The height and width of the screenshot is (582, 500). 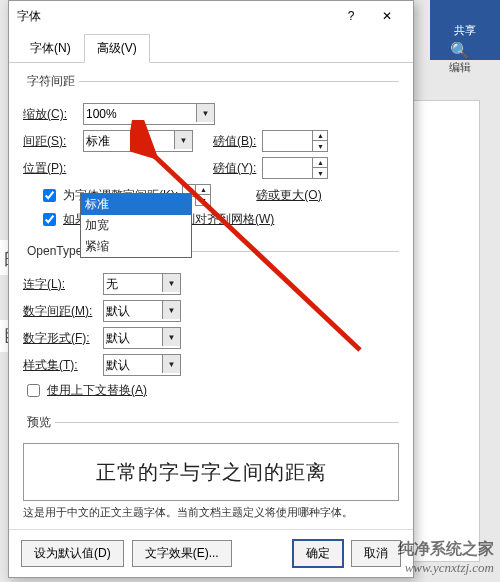 What do you see at coordinates (234, 168) in the screenshot?
I see `by-y-label: 磅值(Y):` at bounding box center [234, 168].